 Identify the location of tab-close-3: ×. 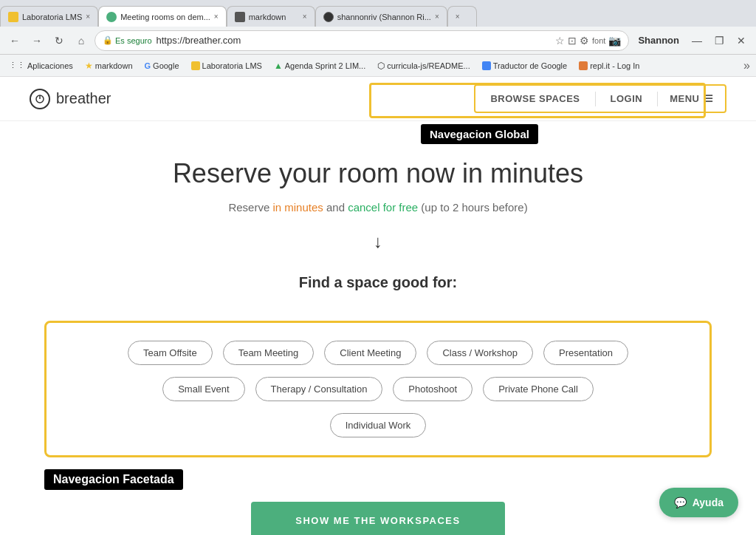
(305, 16).